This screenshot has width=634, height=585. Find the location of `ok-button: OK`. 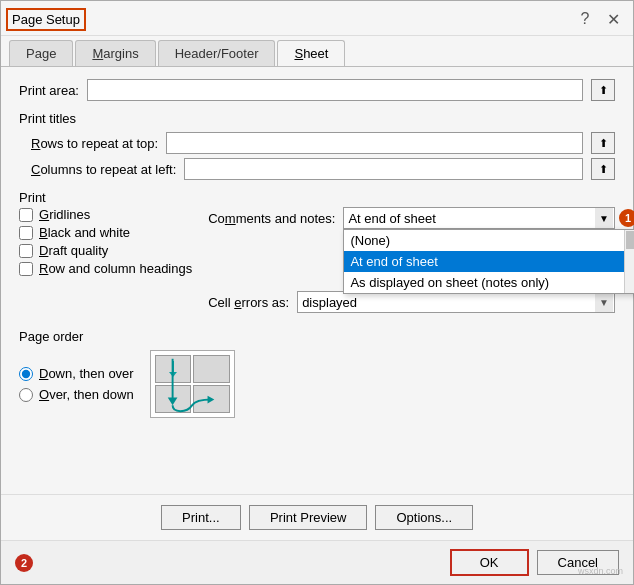

ok-button: OK is located at coordinates (490, 562).